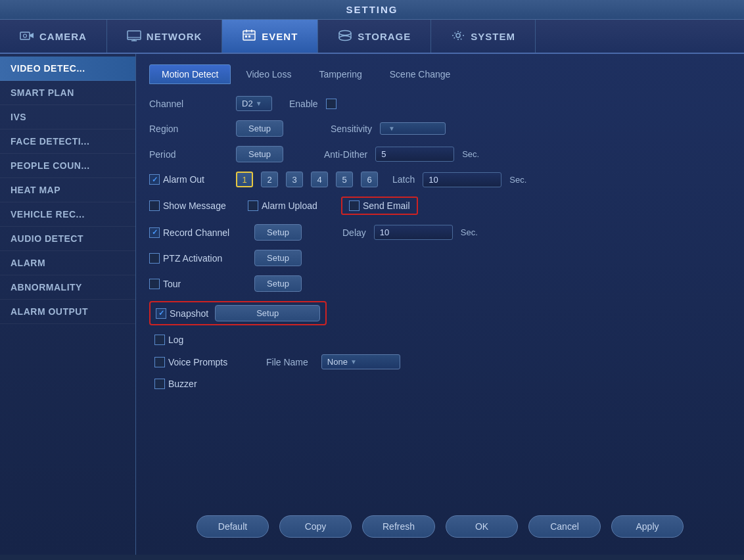  What do you see at coordinates (154, 206) in the screenshot?
I see `show-message-checkbox` at bounding box center [154, 206].